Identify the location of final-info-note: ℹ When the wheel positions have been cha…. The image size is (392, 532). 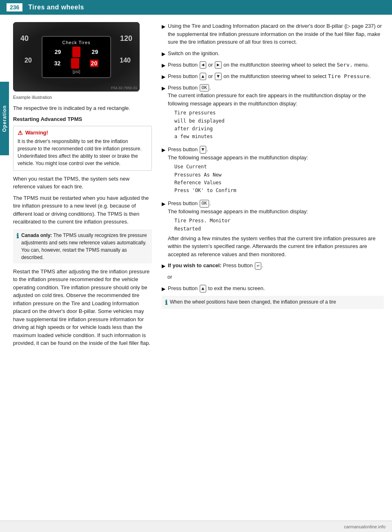
(273, 302).